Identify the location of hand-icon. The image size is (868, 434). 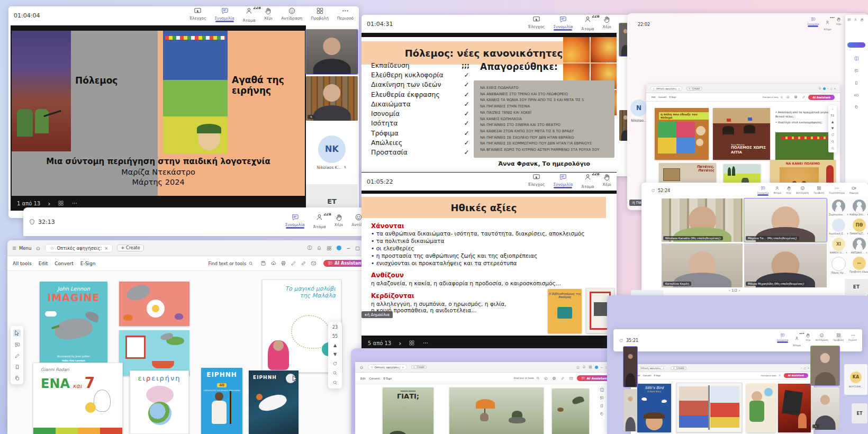
(862, 20).